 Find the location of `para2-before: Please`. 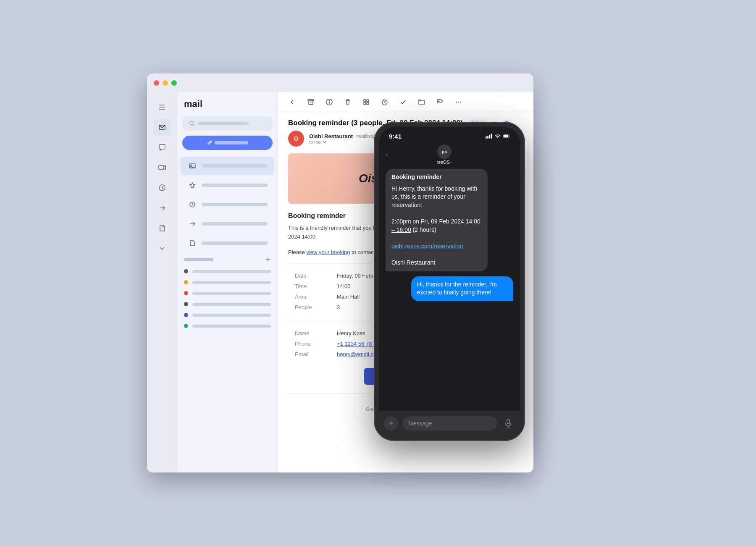

para2-before: Please is located at coordinates (297, 252).